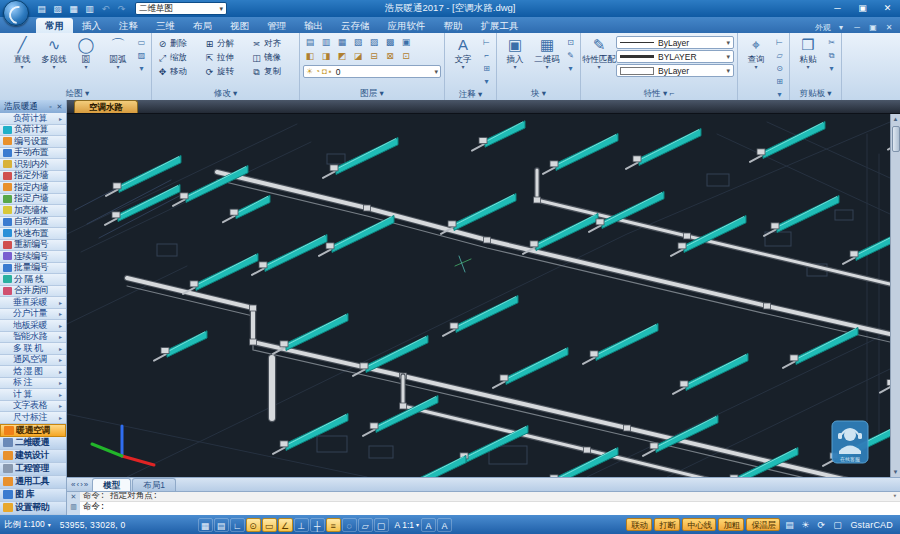 This screenshot has height=534, width=900. What do you see at coordinates (374, 56) in the screenshot?
I see `layer-delete-icon: ⊟` at bounding box center [374, 56].